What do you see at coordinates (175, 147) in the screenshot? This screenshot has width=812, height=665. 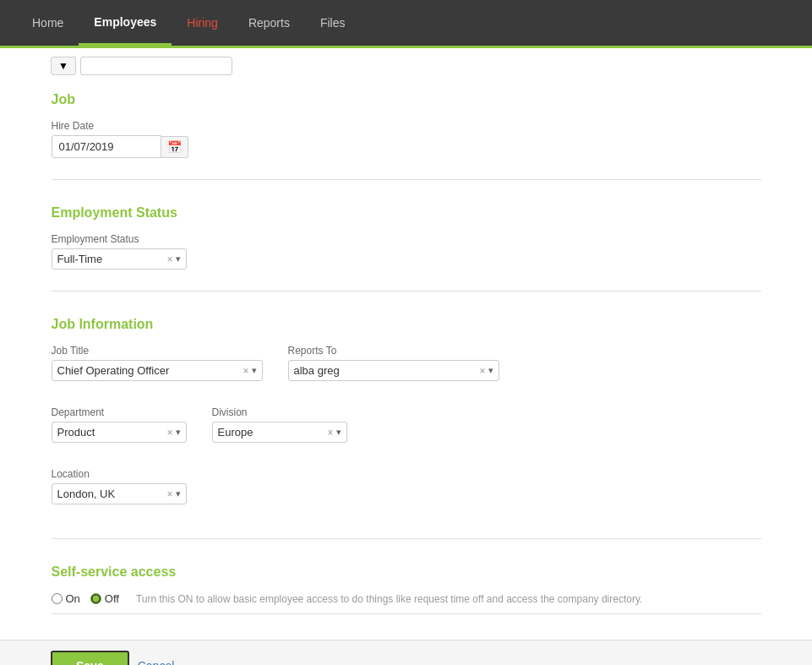 I see `calendar-button: 📅` at bounding box center [175, 147].